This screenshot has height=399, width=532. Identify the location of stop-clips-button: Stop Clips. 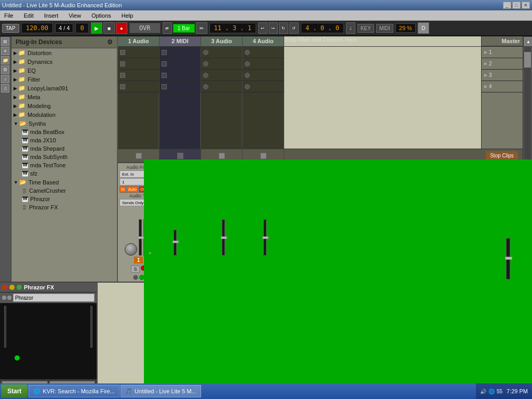
(502, 156).